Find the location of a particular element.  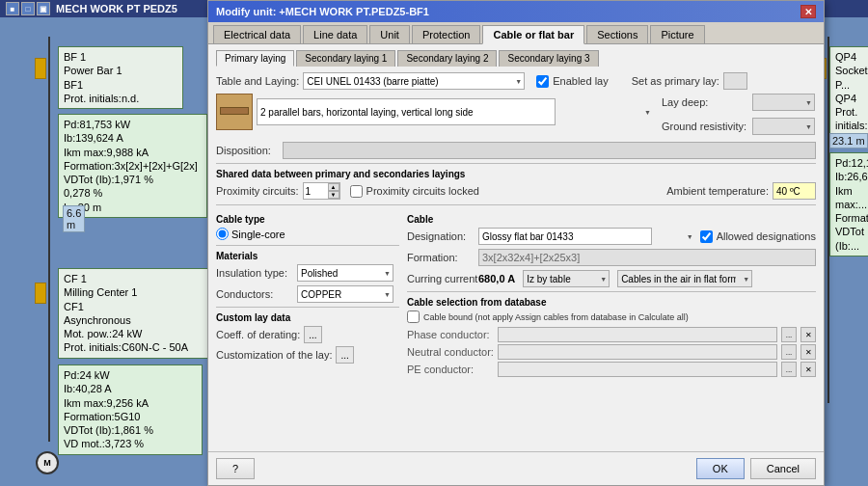

cancel-button: Cancel is located at coordinates (783, 469).